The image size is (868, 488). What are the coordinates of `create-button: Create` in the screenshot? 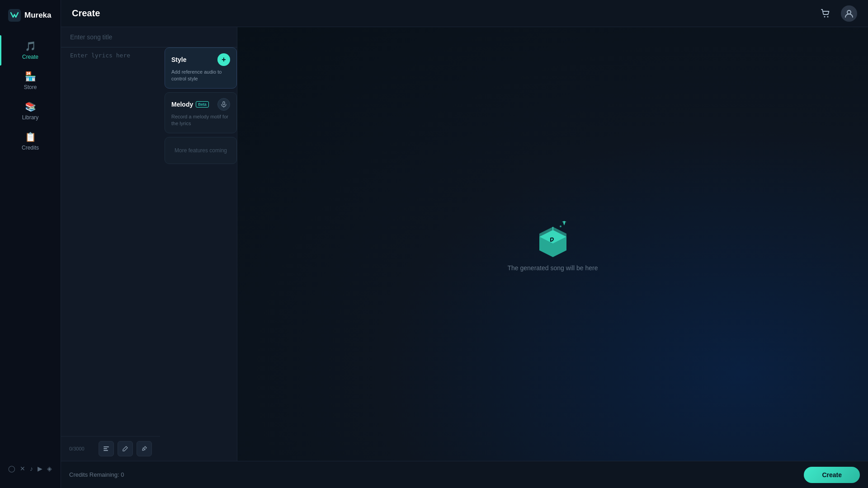 It's located at (832, 475).